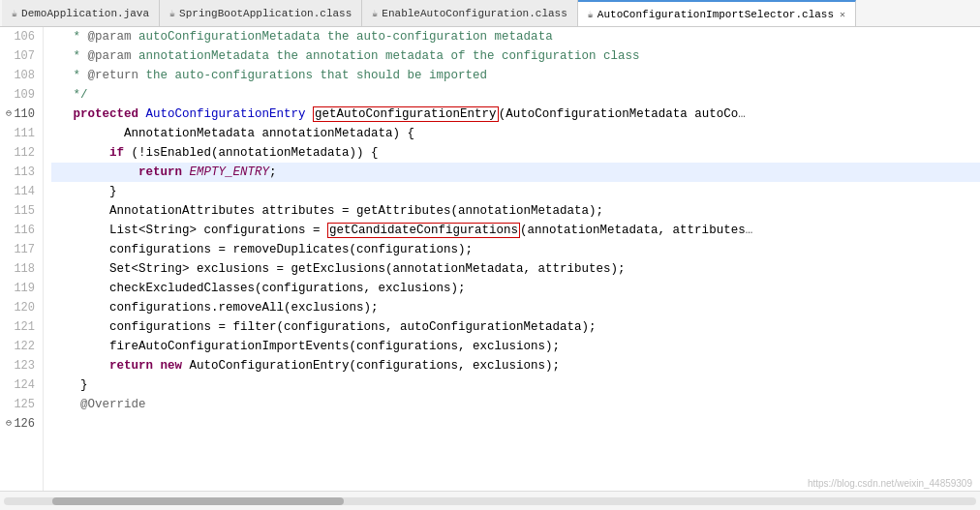 The height and width of the screenshot is (510, 980). I want to click on tab-label: DemoApplication.java, so click(85, 14).